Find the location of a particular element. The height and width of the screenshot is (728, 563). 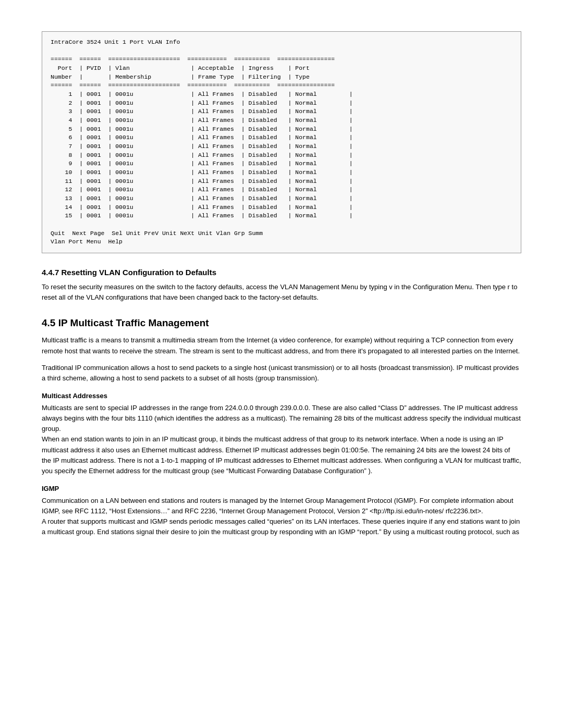

section-45-heading: 4.5 IP Multicast Traffic Management is located at coordinates (282, 323).